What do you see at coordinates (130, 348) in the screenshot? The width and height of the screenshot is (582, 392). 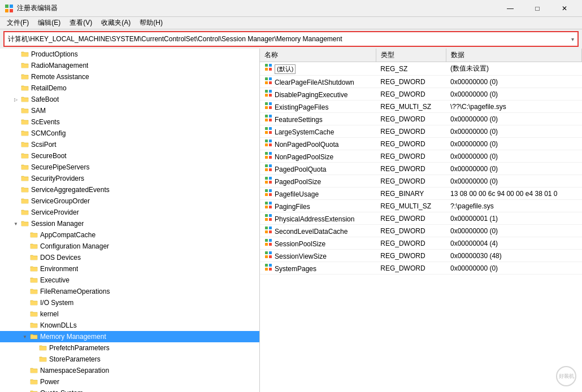 I see `tree-item: PrefetchParameters` at bounding box center [130, 348].